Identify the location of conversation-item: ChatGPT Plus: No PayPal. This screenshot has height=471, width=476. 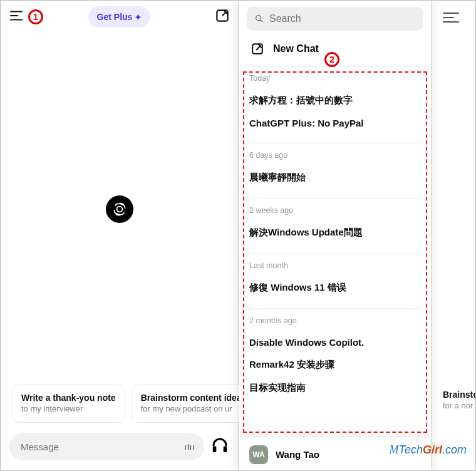
(335, 123).